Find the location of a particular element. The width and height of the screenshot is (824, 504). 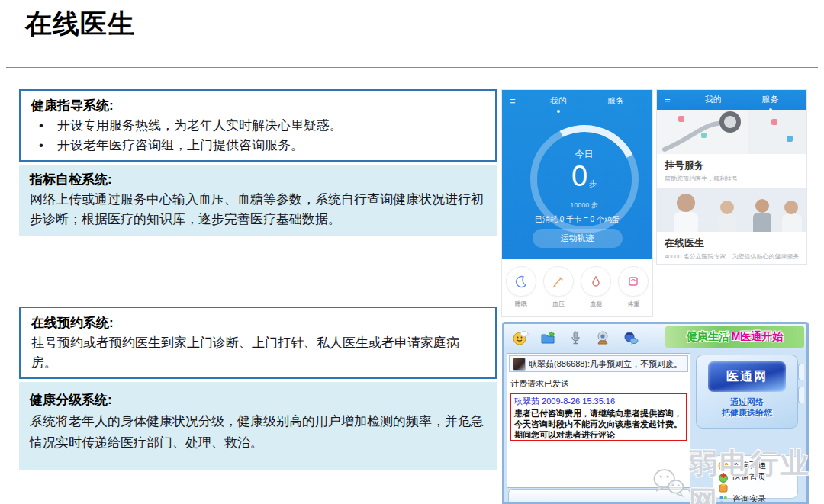

metric-label: 睡眠 is located at coordinates (521, 303).